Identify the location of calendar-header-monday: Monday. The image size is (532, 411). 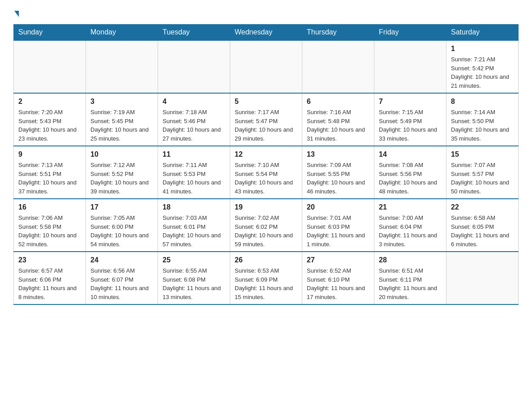
(122, 33).